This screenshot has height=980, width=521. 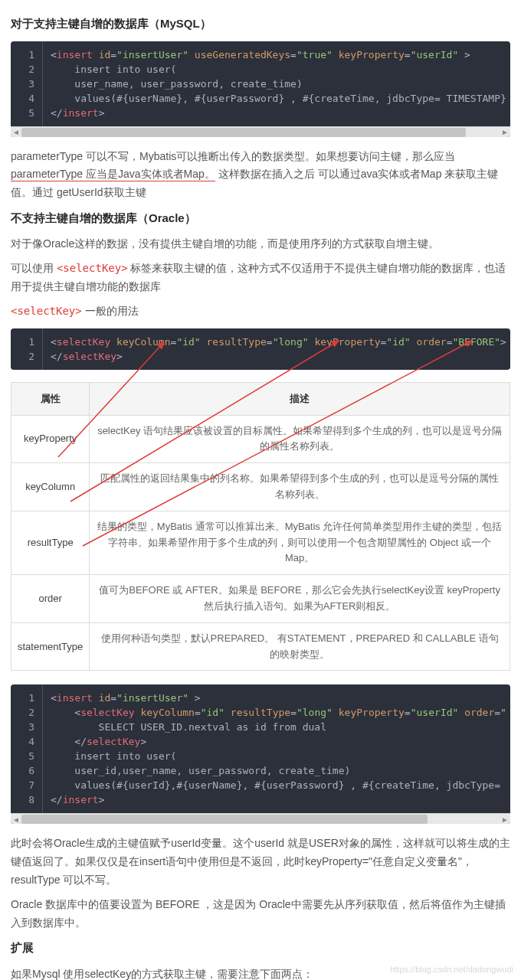 I want to click on code-content: <selectKey keyColumn="id" resultType="lo…, so click(x=277, y=349).